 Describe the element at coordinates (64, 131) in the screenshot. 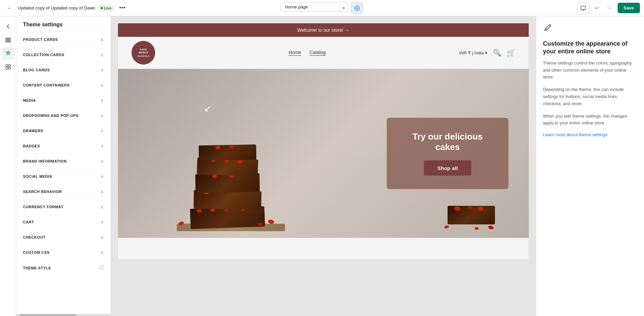

I see `settings-item-drawers: DRAWERS∧` at that location.